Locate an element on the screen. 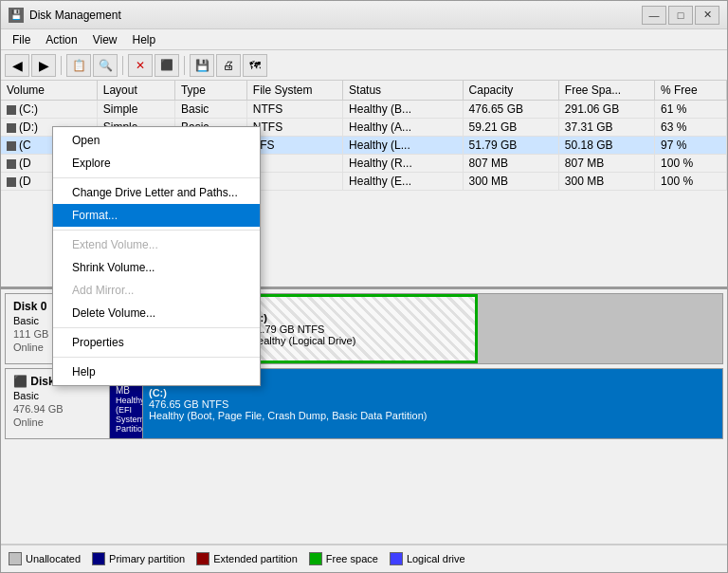  partition-upper-2-fs: 51.79 GB NTFS is located at coordinates (287, 329).